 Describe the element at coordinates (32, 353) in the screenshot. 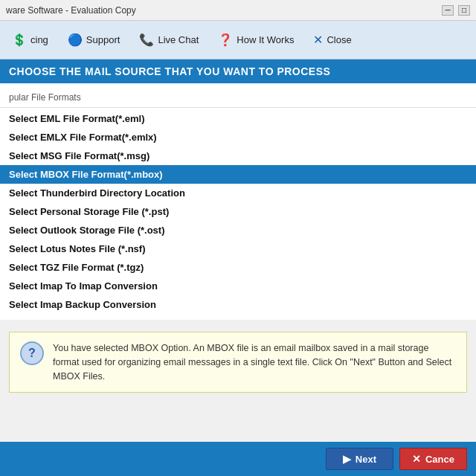

I see `info-icon: ?` at that location.